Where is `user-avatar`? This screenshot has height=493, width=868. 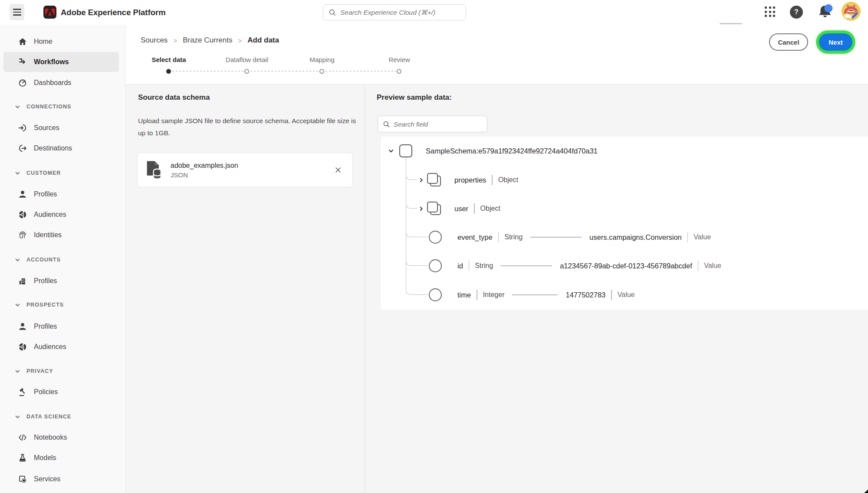 user-avatar is located at coordinates (851, 11).